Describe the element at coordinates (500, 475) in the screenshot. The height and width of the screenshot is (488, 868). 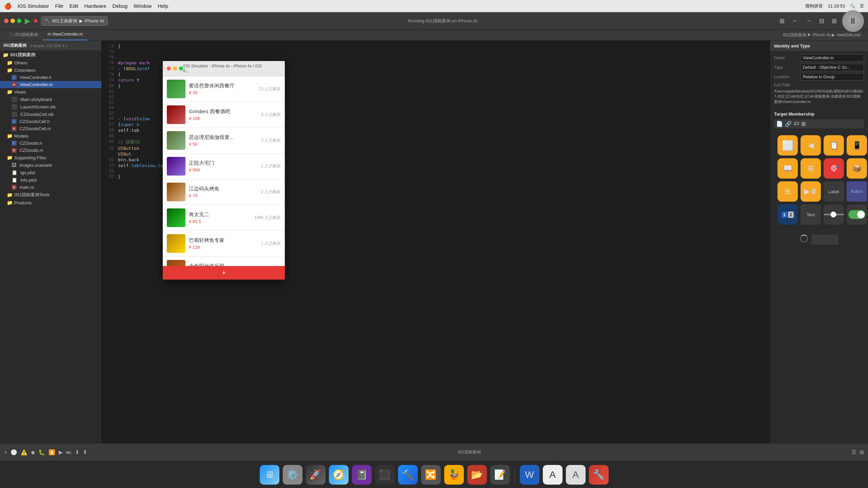
I see `dock-script-editor: 📝` at that location.